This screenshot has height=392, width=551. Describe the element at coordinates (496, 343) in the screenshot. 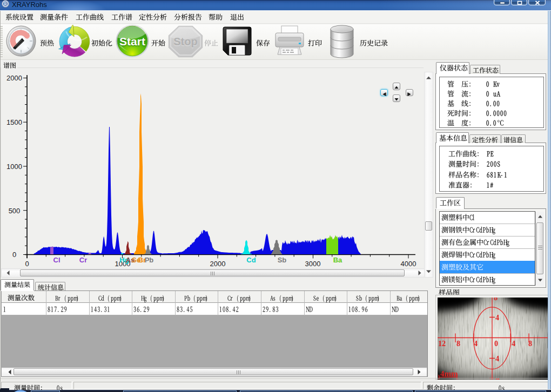

I see `svg-text: 0` at that location.